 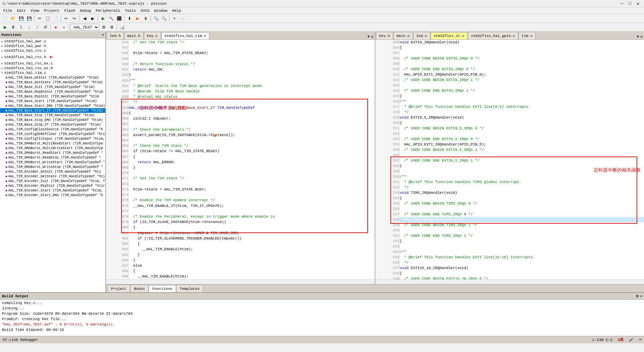 What do you see at coordinates (53, 57) in the screenshot?
I see `tree-file-rcc-h: ▶ stm32f1xx_hal_rcc.h ➜` at bounding box center [53, 57].